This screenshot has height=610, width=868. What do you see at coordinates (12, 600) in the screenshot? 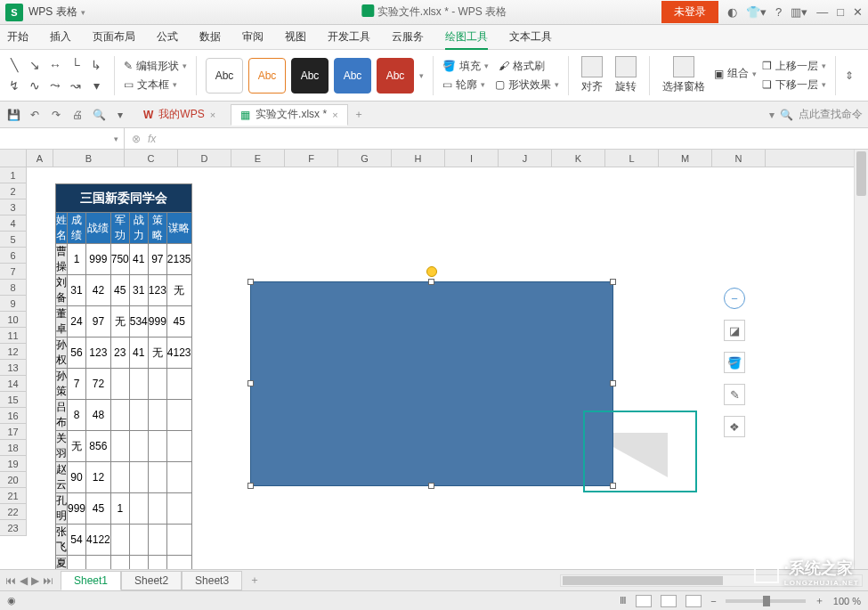
I see `status-record-icon: ◉` at bounding box center [12, 600].